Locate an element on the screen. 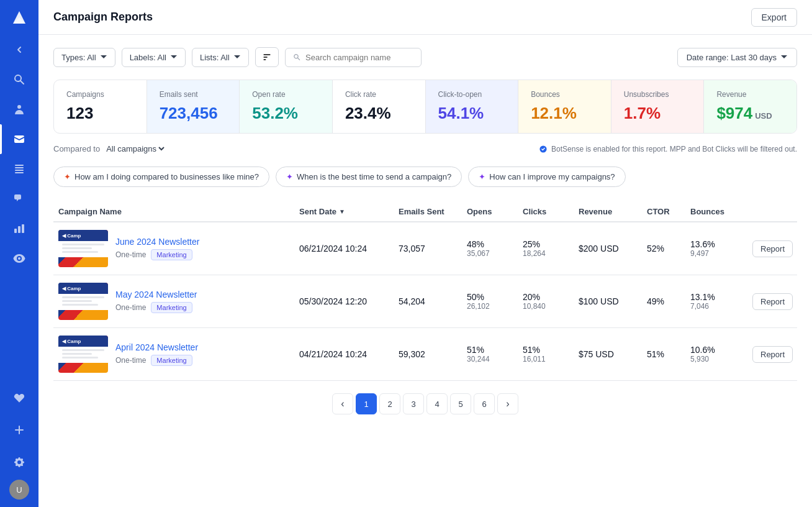 The height and width of the screenshot is (507, 812). campaign-cell-0: ◀ Camp June 2024 Newsletter One-time Mar… is located at coordinates (174, 249).